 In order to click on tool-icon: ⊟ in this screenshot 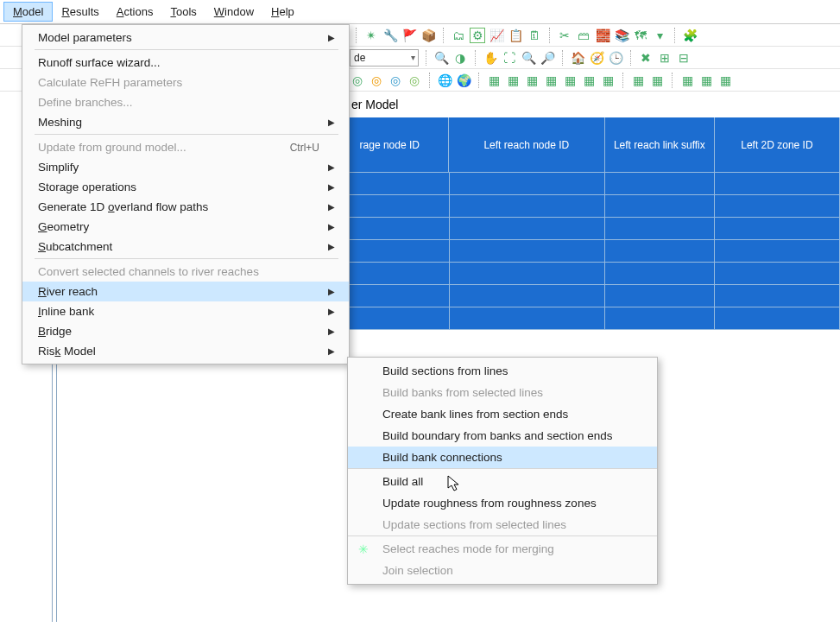, I will do `click(684, 58)`.